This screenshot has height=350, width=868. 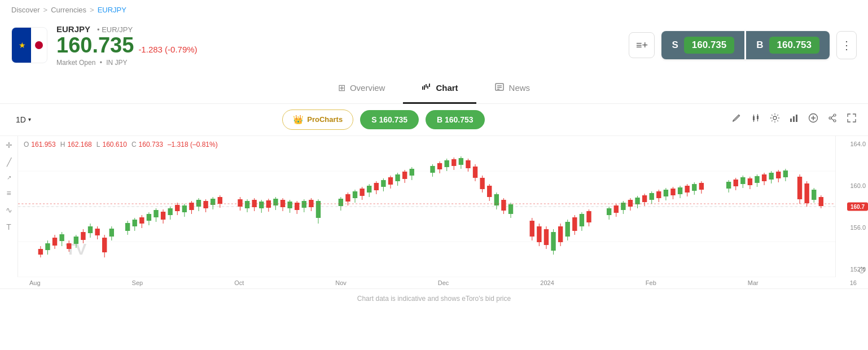 What do you see at coordinates (92, 10) in the screenshot?
I see `breadcrumb-arrow-2: >` at bounding box center [92, 10].